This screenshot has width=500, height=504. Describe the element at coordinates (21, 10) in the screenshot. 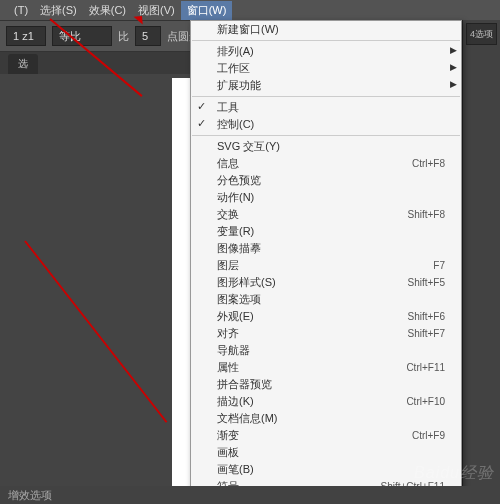

I see `menu-t: (T)` at that location.